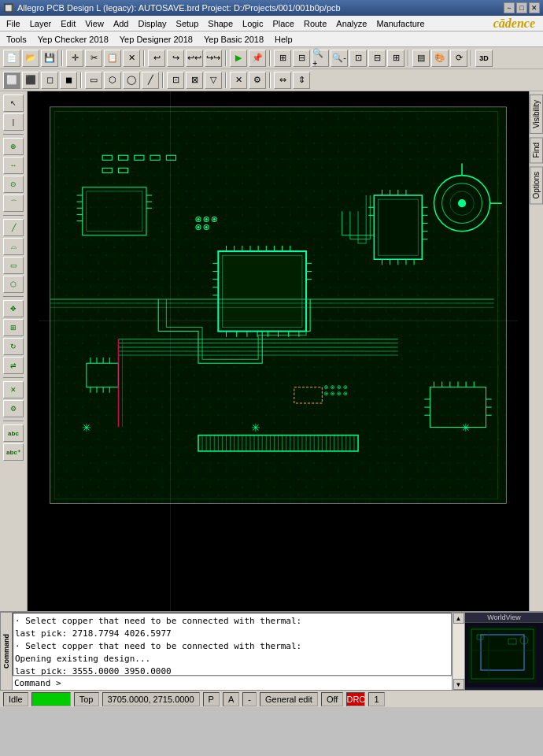 The image size is (543, 756). I want to click on lt-add-line: ╱, so click(13, 228).